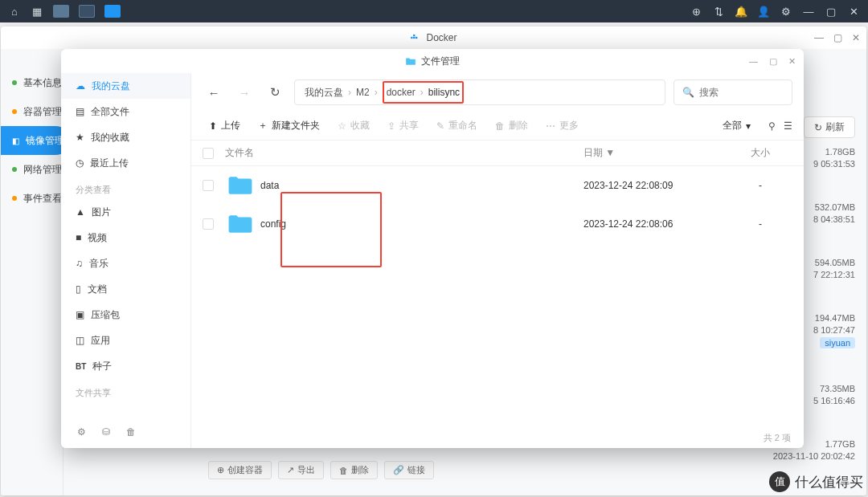 This screenshot has height=497, width=868. Describe the element at coordinates (301, 471) in the screenshot. I see `export-button: ↗导出` at that location.